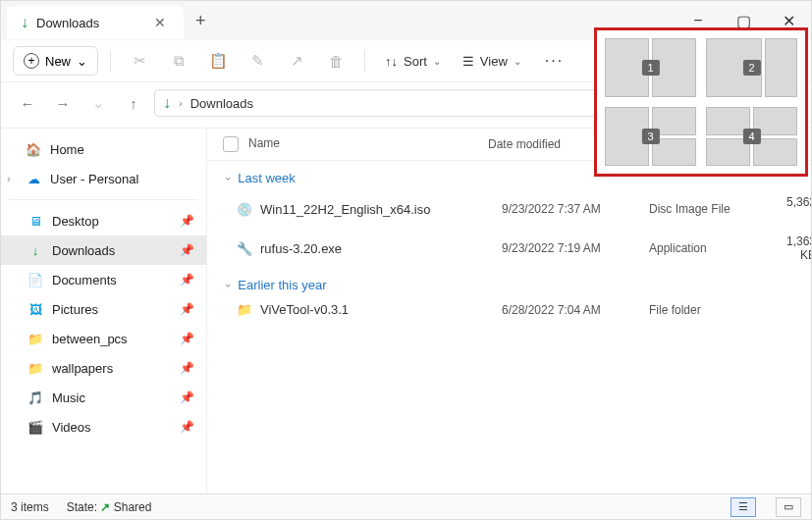 This screenshot has height=520, width=812. What do you see at coordinates (95, 23) in the screenshot?
I see `tab-downloads: ↓ Downloads ✕` at bounding box center [95, 23].